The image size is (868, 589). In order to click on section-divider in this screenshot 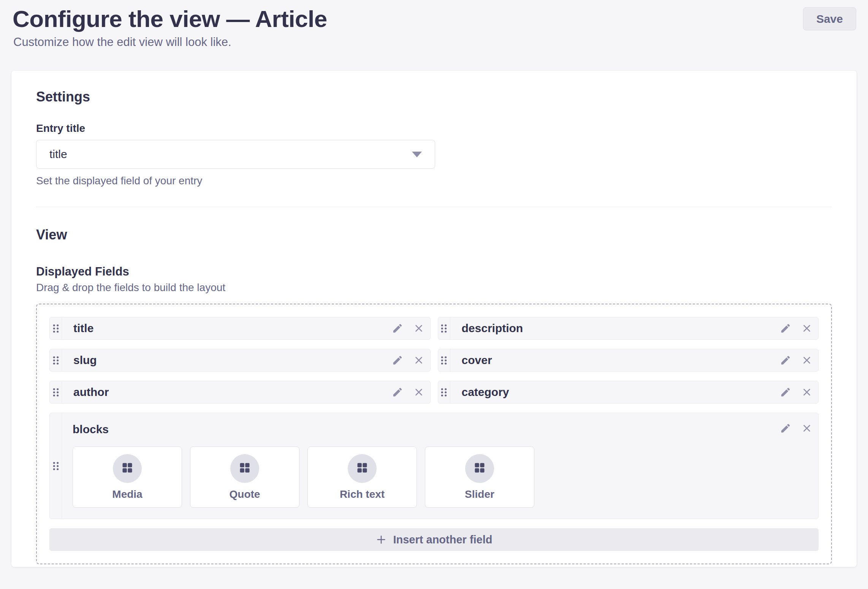, I will do `click(434, 207)`.